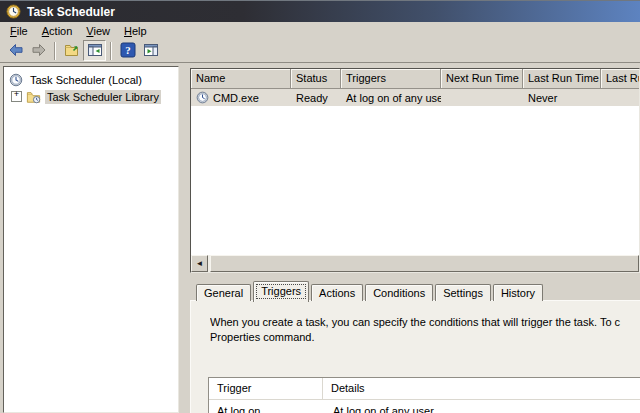 The image size is (640, 413). Describe the element at coordinates (128, 50) in the screenshot. I see `help-button: ?` at that location.